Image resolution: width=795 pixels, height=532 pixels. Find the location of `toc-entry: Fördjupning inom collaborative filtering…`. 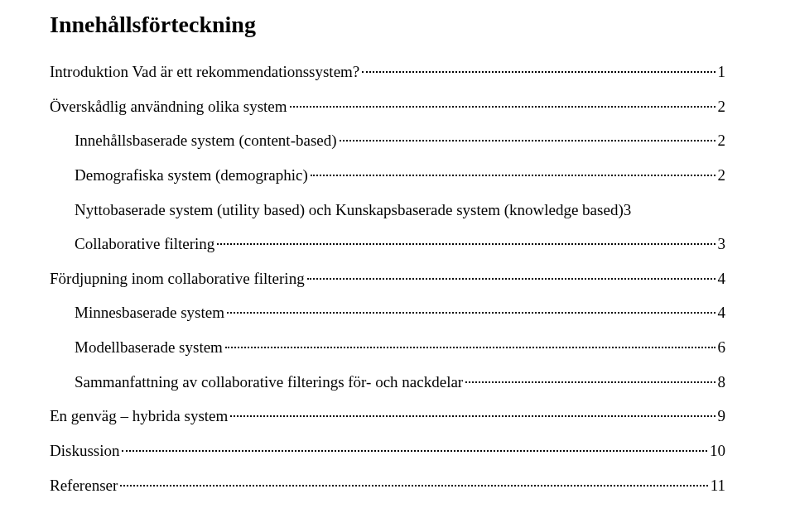

toc-entry: Fördjupning inom collaborative filtering… is located at coordinates (388, 279).